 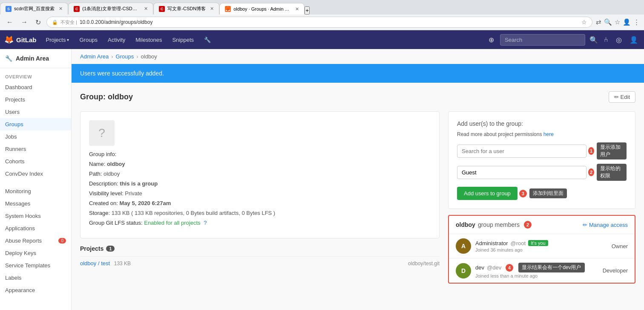 What do you see at coordinates (23, 216) in the screenshot?
I see `system-hooks-label: System Hooks` at bounding box center [23, 216].